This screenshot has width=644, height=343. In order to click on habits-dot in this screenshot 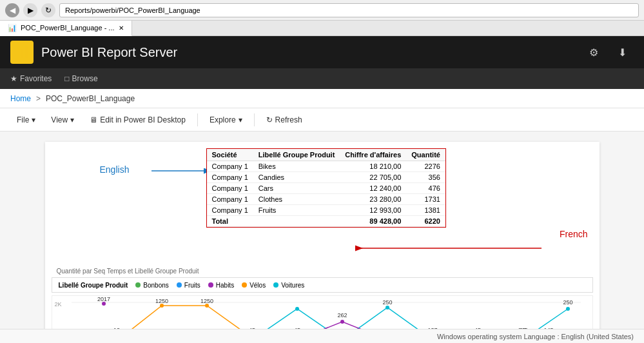, I will do `click(211, 285)`.